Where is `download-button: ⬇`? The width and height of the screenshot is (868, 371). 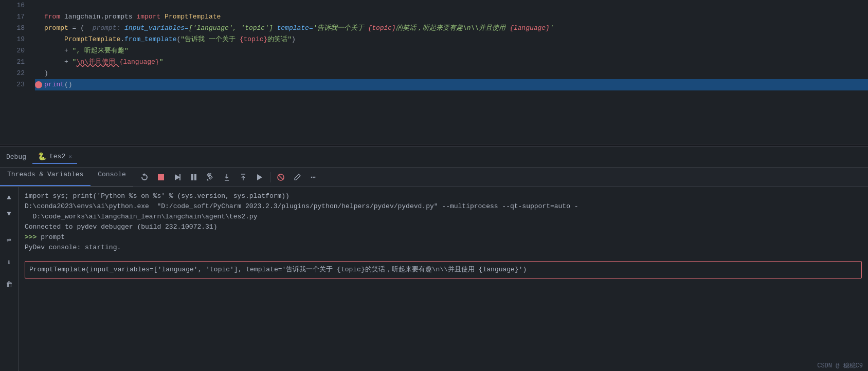
download-button: ⬇ is located at coordinates (9, 262).